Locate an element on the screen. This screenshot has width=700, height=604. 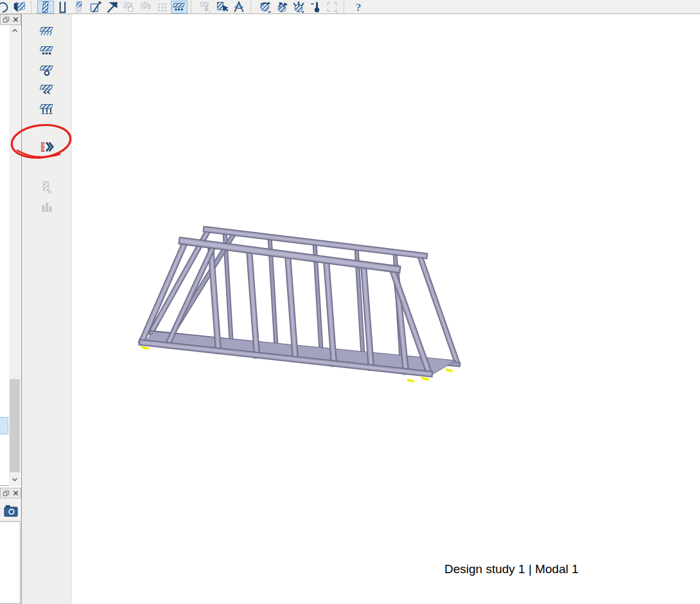
scrollbar-thumb is located at coordinates (15, 425).